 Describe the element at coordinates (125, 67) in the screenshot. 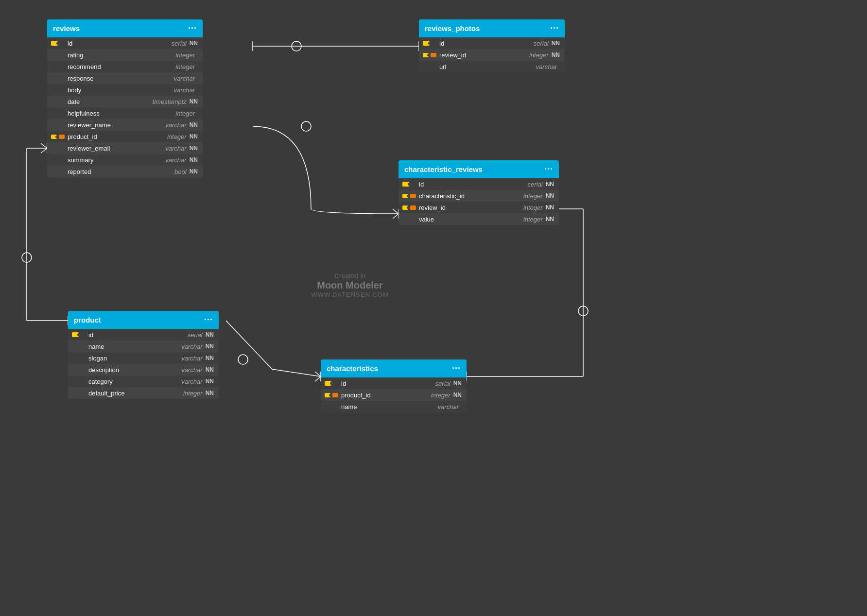

I see `table-row: recommend integer` at that location.